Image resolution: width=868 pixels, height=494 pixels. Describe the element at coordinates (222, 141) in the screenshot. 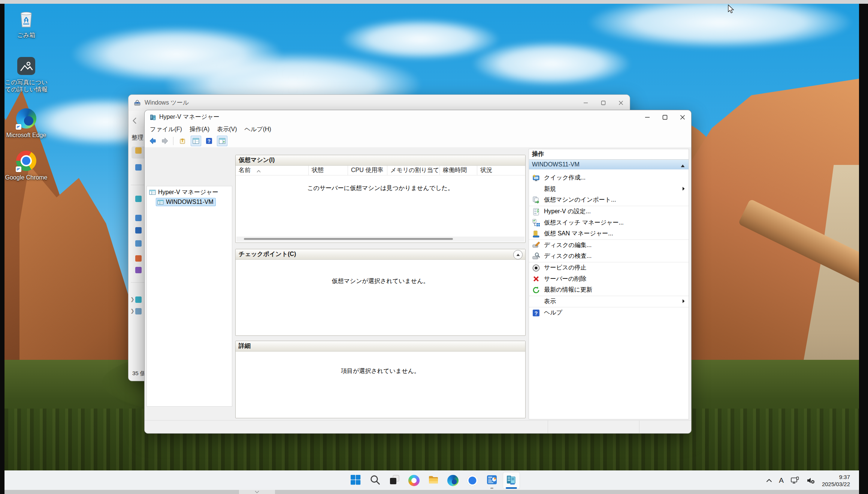

I see `action-pane-toggle-icon` at that location.